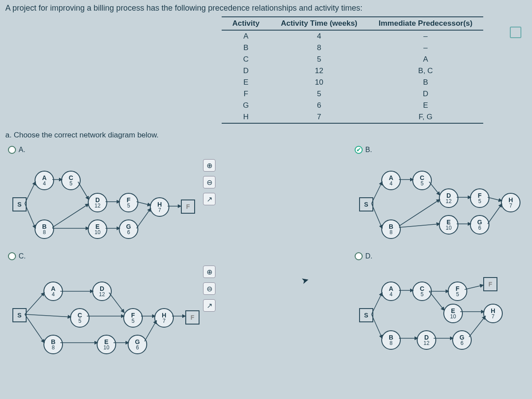 This screenshot has width=532, height=399. Describe the element at coordinates (443, 202) in the screenshot. I see `diagram-option-b: S A4 C5 B8 D12 E10 F5 G6 H7` at that location.